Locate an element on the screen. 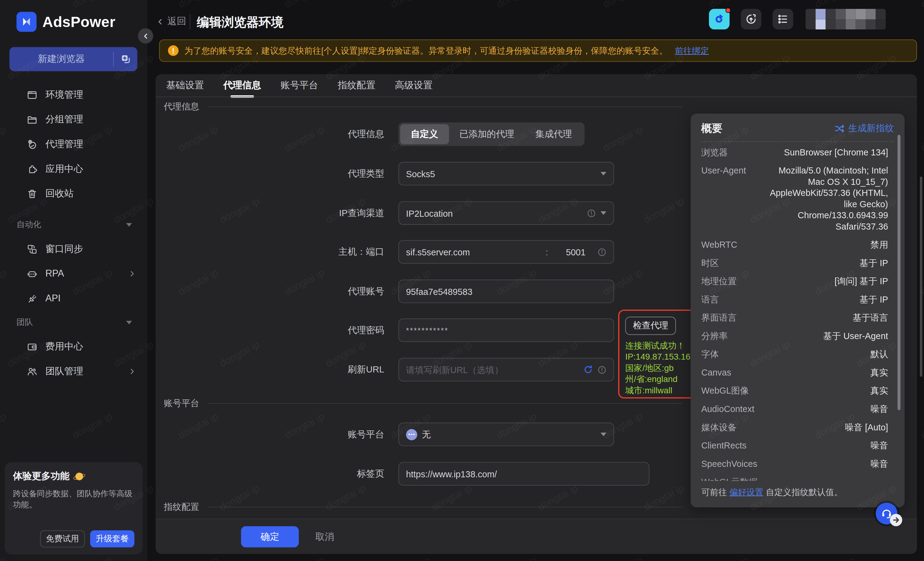 The width and height of the screenshot is (924, 561). proxy-type-select: Socks5 is located at coordinates (506, 174).